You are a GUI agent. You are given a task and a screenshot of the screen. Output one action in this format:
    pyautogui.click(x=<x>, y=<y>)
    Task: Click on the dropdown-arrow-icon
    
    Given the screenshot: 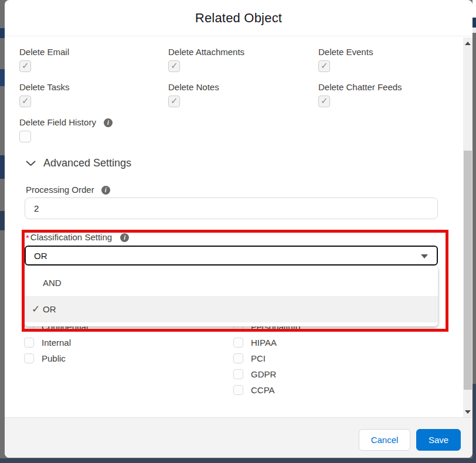 What is the action you would take?
    pyautogui.click(x=424, y=257)
    